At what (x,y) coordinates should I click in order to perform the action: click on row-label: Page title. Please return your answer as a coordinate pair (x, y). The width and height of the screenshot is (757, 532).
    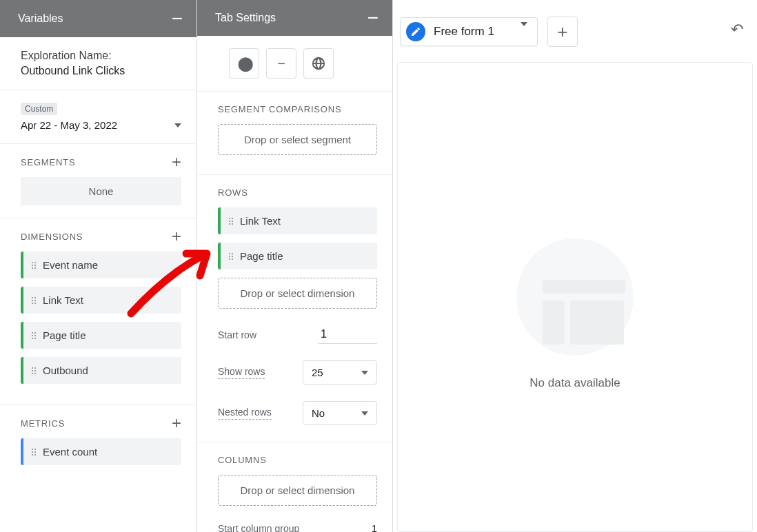
    Looking at the image, I should click on (262, 256).